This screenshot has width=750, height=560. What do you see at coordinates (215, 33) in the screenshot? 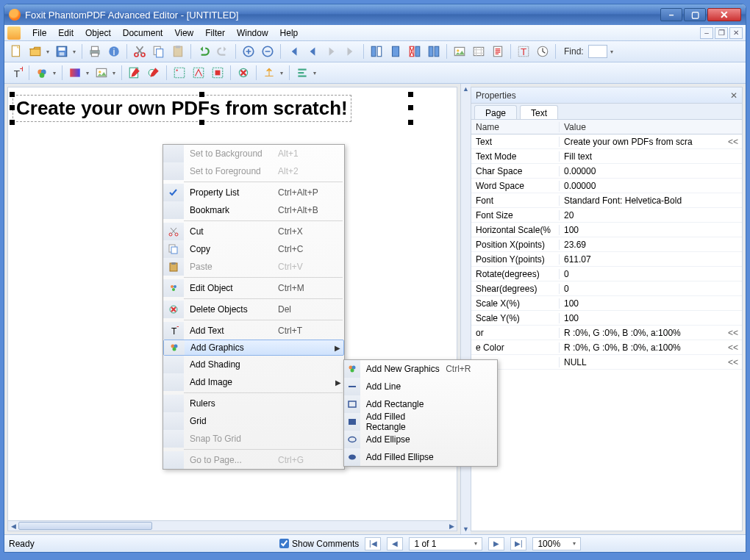
I see `menu-filter: Filter` at bounding box center [215, 33].